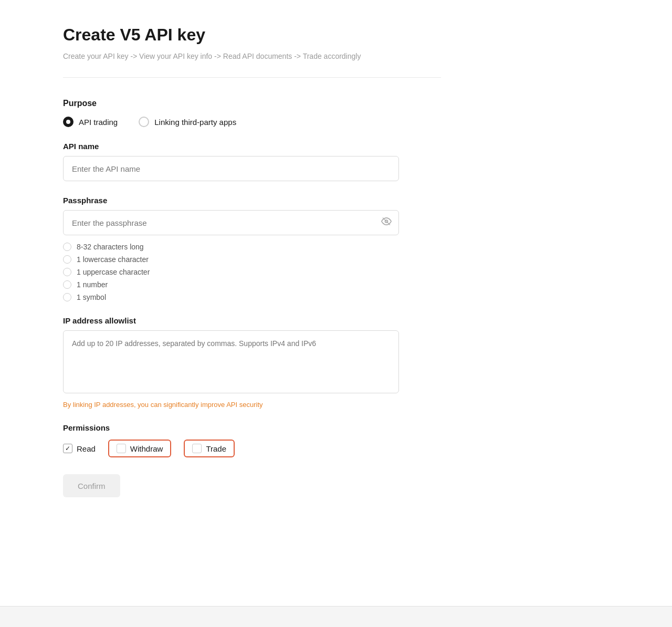 The image size is (672, 627). Describe the element at coordinates (231, 320) in the screenshot. I see `ip-allowlist-label: IP address allowlist` at that location.